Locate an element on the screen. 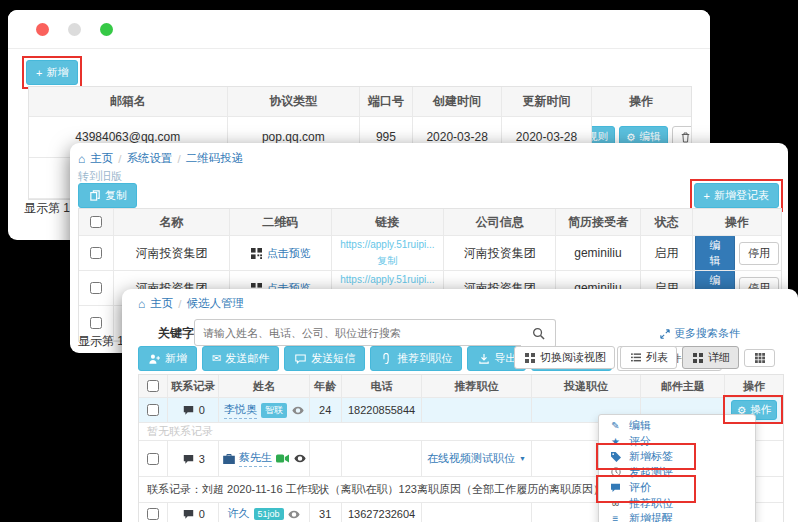 The image size is (798, 522). maximize-dot-icon is located at coordinates (106, 30).